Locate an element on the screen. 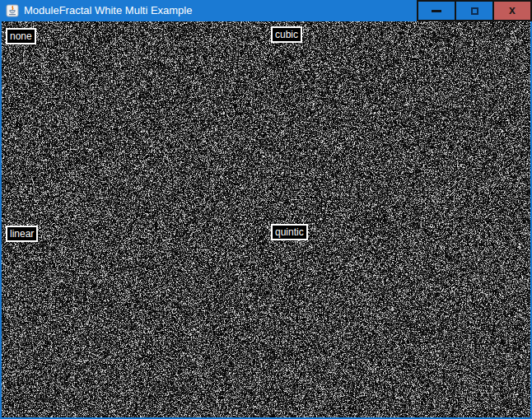 This screenshot has height=419, width=532. close-icon: x is located at coordinates (512, 10).